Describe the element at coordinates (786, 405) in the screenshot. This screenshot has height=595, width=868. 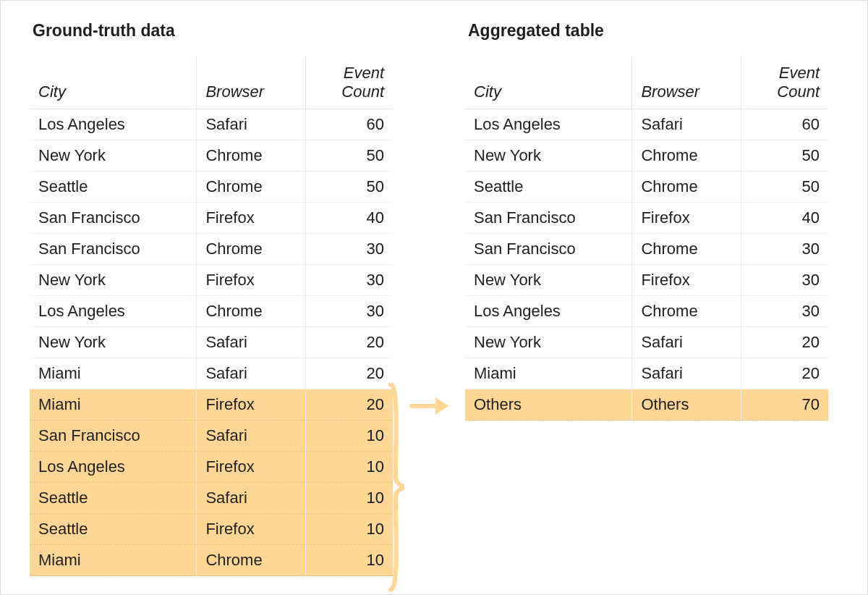
I see `cell-count: 70` at that location.